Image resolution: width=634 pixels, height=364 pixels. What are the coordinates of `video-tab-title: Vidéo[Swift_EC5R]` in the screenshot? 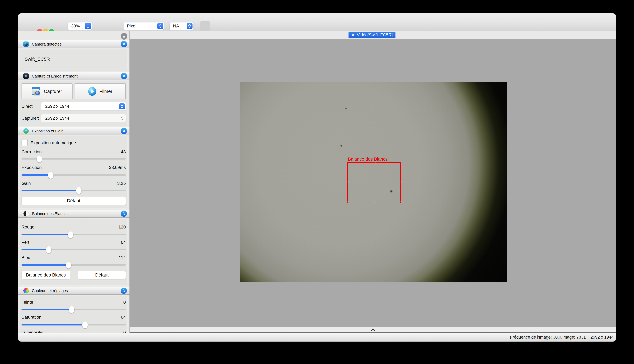 It's located at (375, 35).